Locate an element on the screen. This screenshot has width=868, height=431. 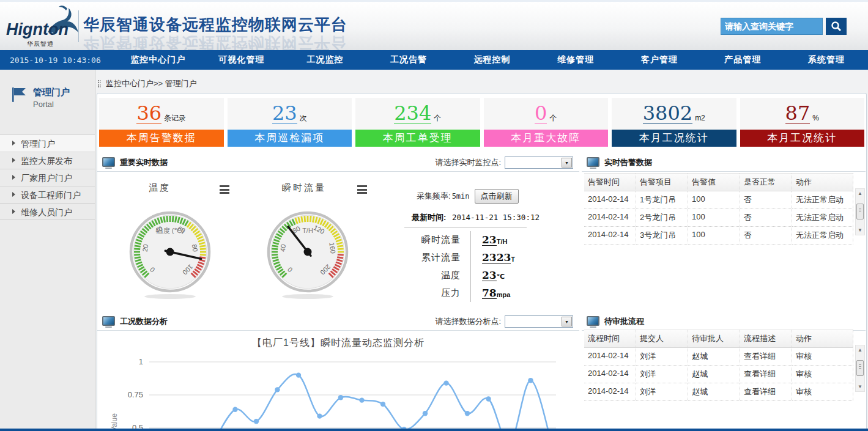
sidebar-item-label: 厂家用户门户 is located at coordinates (46, 178).